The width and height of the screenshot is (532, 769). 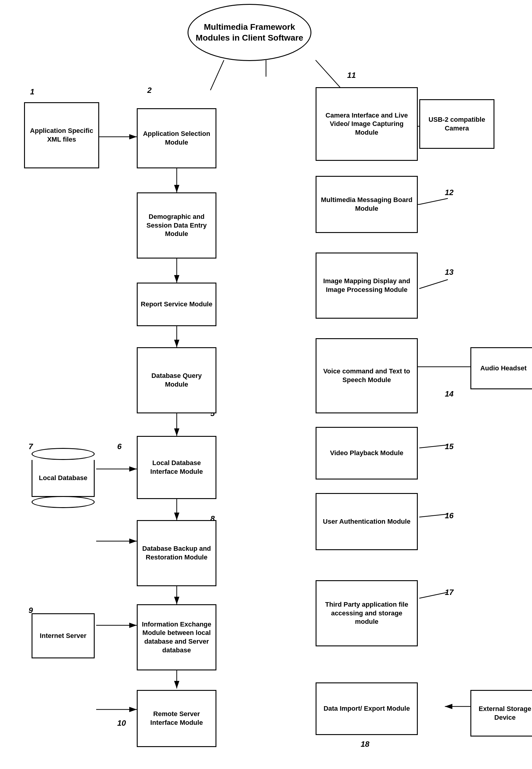 I want to click on local-db-interface-box: Local Database Interface Module, so click(x=177, y=467).